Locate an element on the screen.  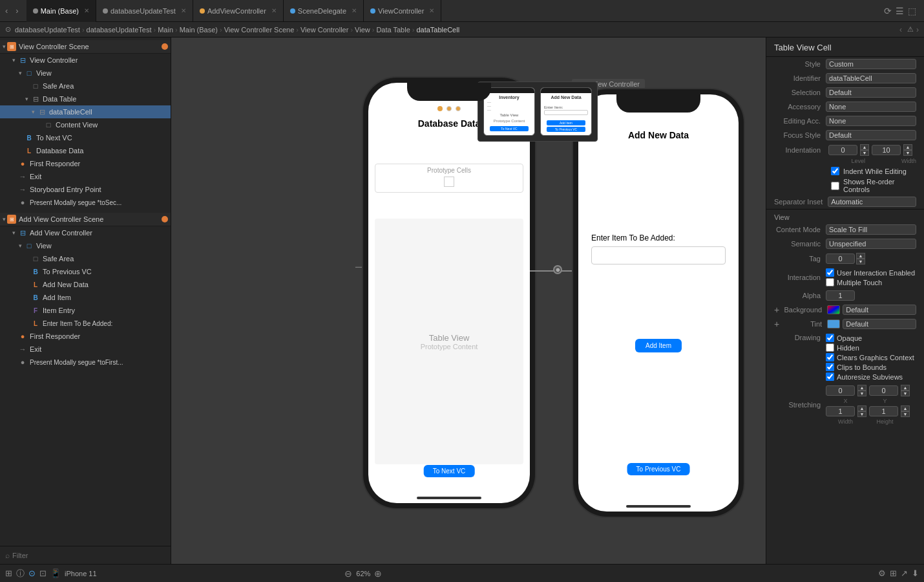
breadcrumb-back: ‹ is located at coordinates (901, 30).